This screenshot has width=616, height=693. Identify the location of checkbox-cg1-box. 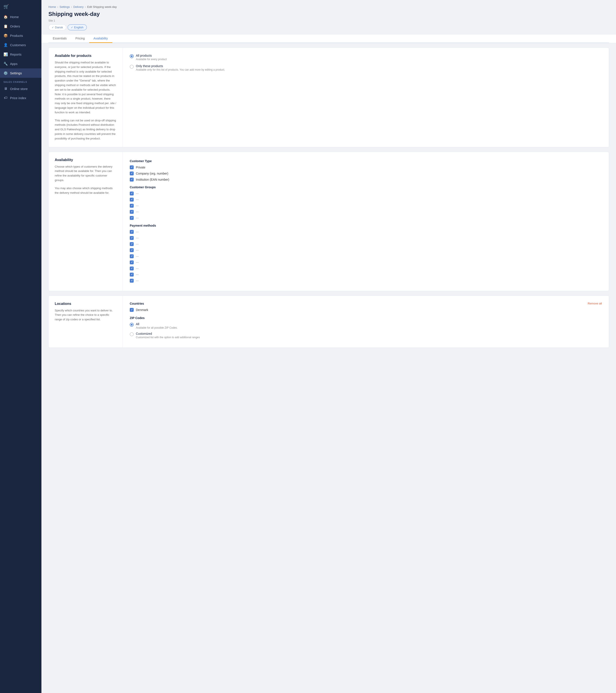
(132, 194).